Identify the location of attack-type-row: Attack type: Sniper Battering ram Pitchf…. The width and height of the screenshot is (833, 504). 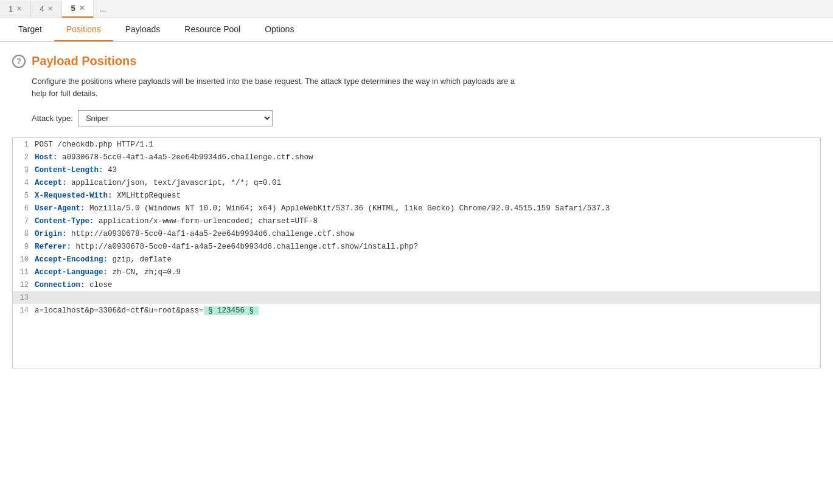
(426, 118).